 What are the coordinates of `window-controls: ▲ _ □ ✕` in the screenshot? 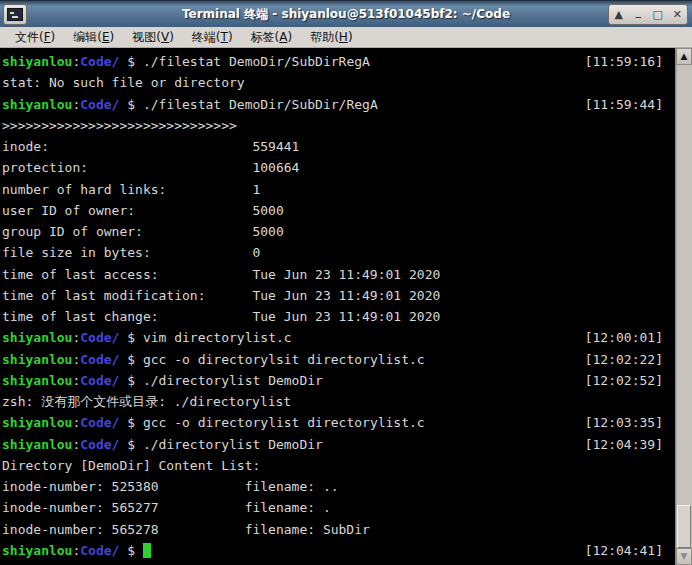 It's located at (648, 14).